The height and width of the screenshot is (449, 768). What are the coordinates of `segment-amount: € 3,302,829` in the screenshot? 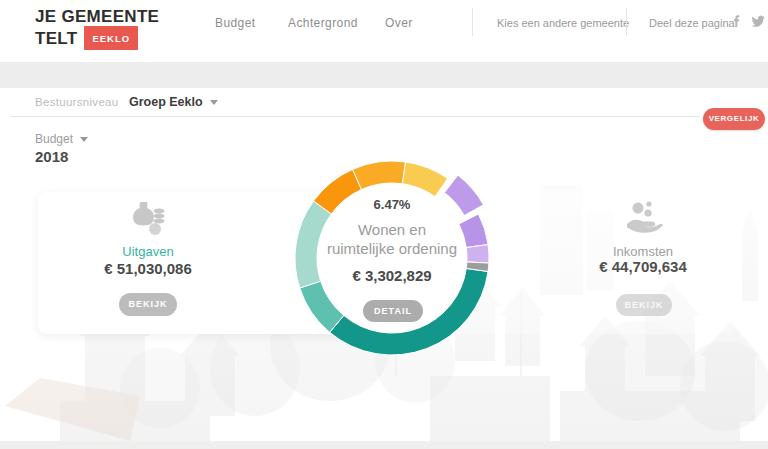 It's located at (392, 276).